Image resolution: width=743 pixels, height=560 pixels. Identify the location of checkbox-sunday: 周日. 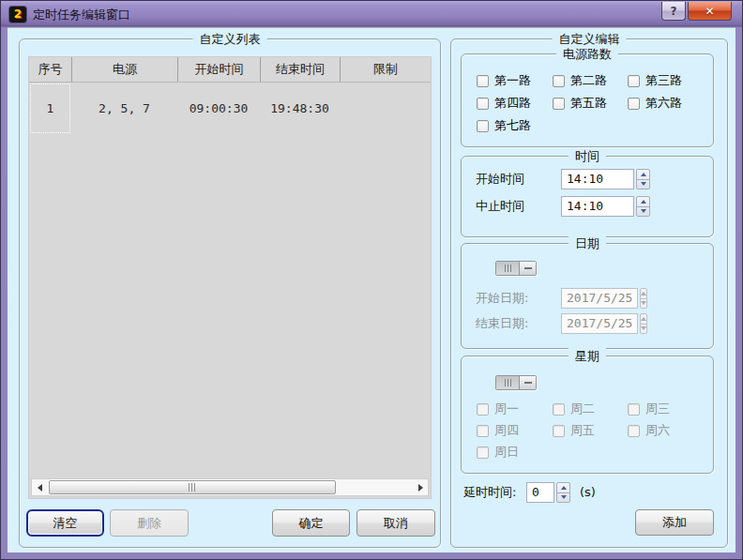
(514, 452).